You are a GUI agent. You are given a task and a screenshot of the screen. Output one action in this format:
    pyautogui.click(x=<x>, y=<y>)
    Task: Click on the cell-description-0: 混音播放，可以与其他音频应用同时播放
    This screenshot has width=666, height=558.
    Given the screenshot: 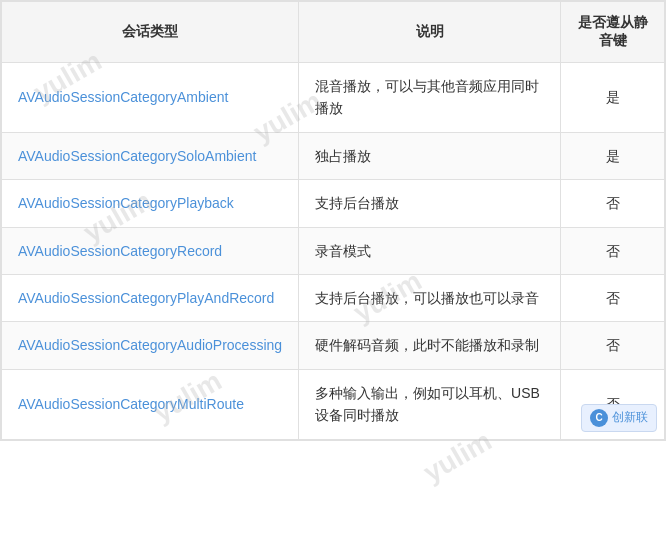 What is the action you would take?
    pyautogui.click(x=430, y=98)
    